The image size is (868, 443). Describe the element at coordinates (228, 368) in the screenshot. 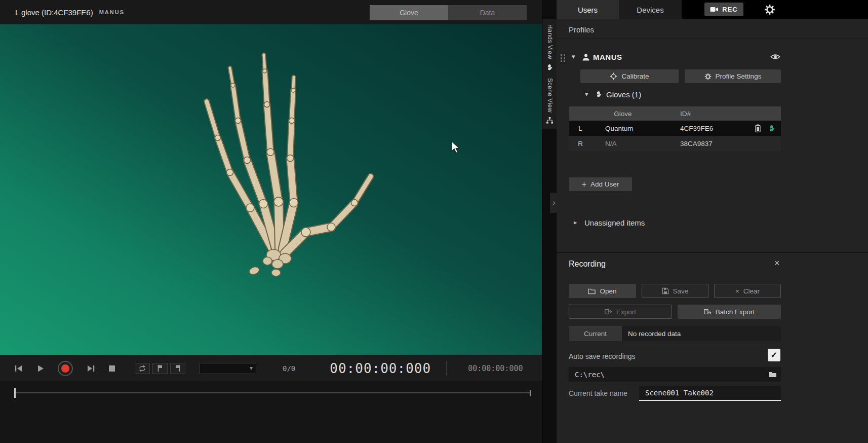

I see `playback-mode-dropdown: ▾` at that location.